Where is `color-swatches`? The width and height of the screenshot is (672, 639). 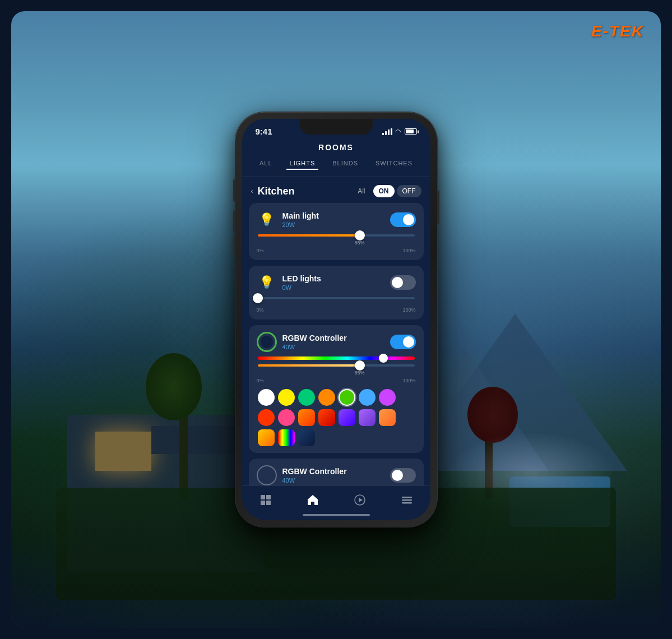
color-swatches is located at coordinates (336, 418).